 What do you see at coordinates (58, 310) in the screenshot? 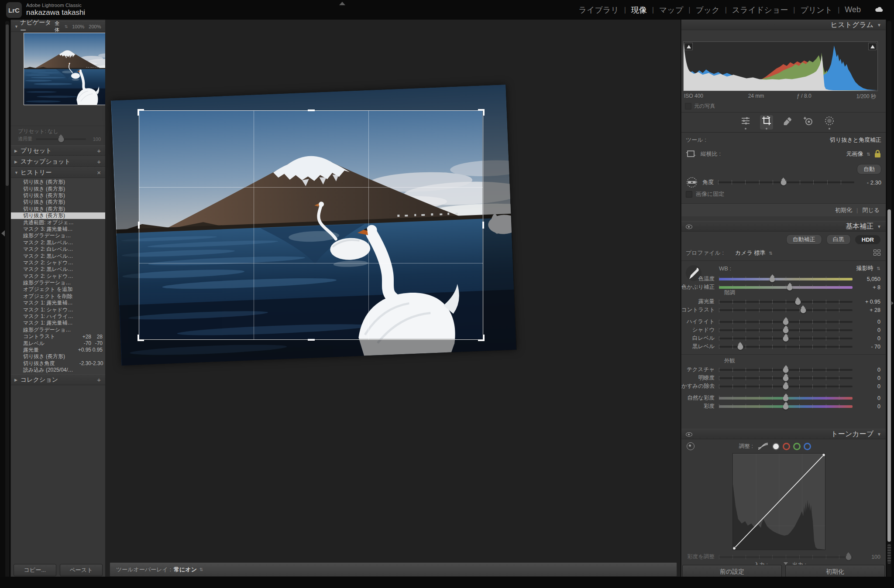
I see `history-item: マスク 1: シャドウ補正を更新` at bounding box center [58, 310].